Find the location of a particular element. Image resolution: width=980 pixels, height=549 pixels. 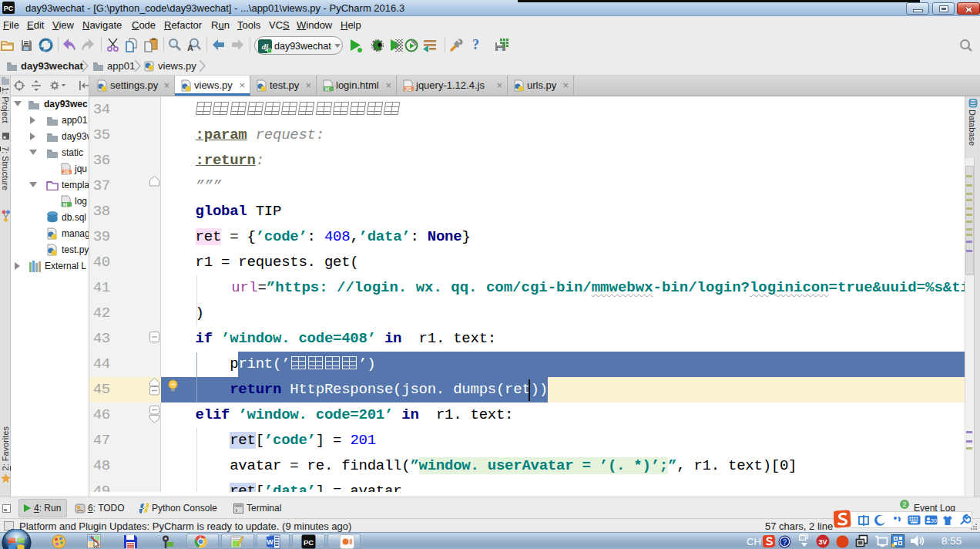

svg-text: 3V is located at coordinates (823, 542).